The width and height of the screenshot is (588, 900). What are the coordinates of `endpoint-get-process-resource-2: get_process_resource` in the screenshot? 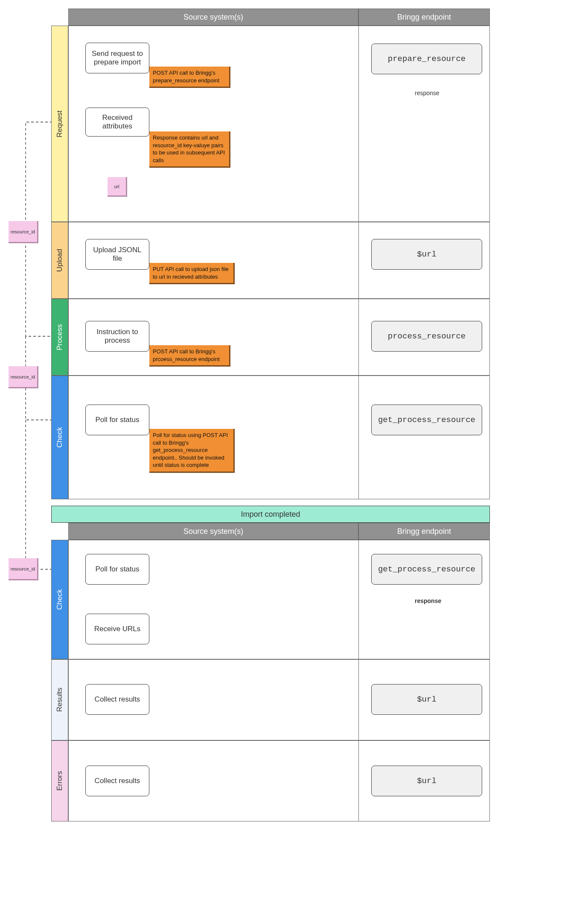 It's located at (427, 569).